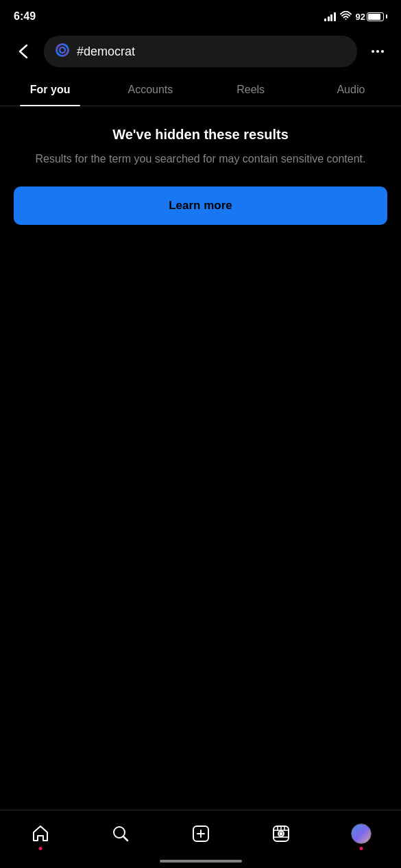 Image resolution: width=401 pixels, height=868 pixels. What do you see at coordinates (25, 16) in the screenshot?
I see `status-time: 6:49` at bounding box center [25, 16].